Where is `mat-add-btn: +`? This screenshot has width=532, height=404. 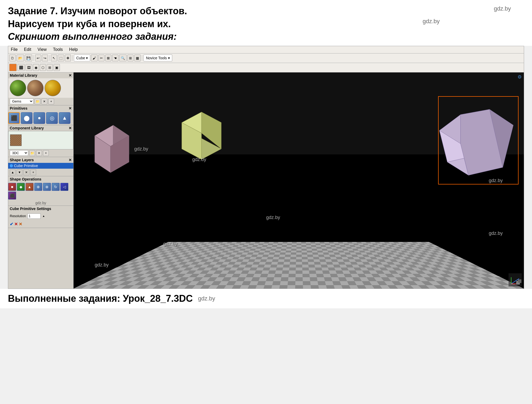 mat-add-btn: + is located at coordinates (51, 101).